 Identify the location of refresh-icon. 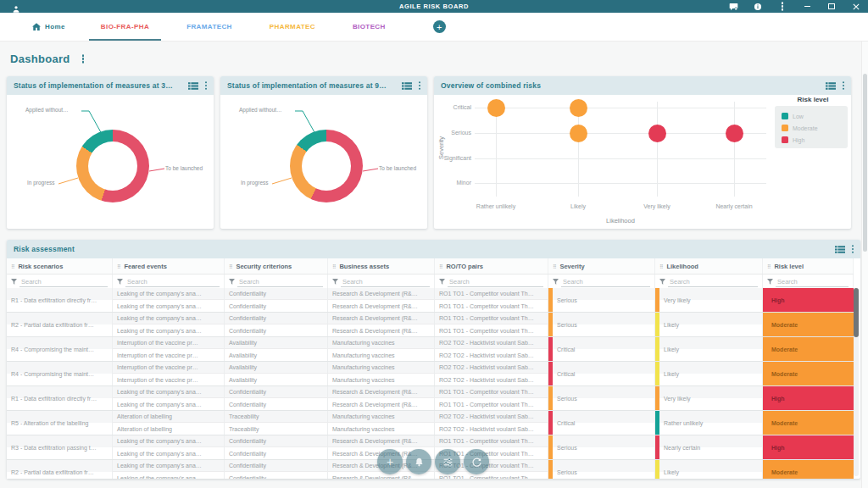
(476, 463).